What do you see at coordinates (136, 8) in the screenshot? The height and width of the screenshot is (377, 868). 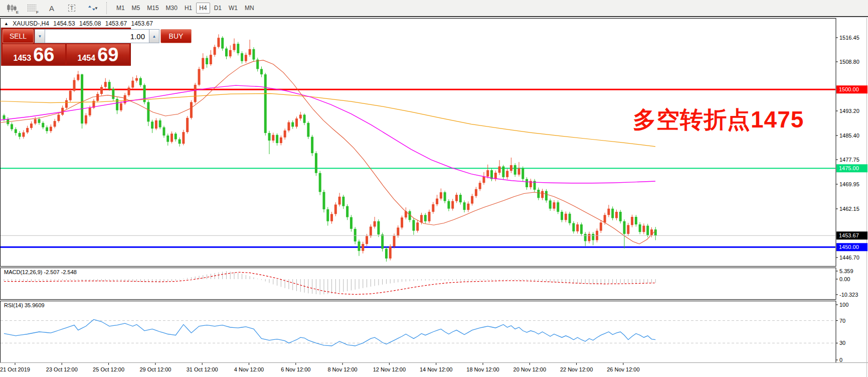 I see `timeframe-button-m5: M5` at bounding box center [136, 8].